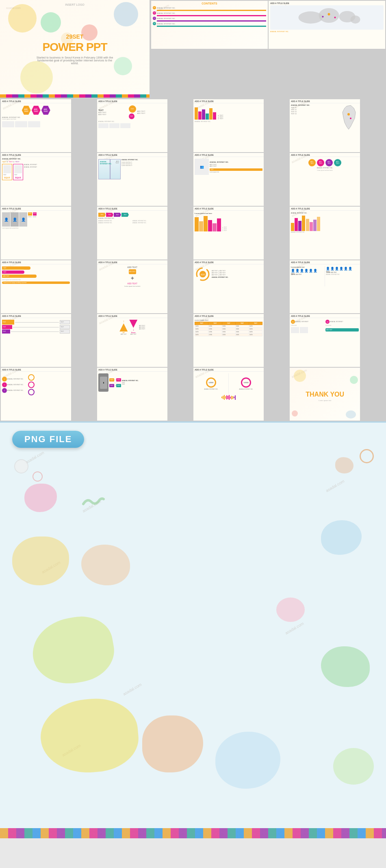 This screenshot has width=386, height=868. Describe the element at coordinates (341, 538) in the screenshot. I see `paint-blob-blue-md` at that location.